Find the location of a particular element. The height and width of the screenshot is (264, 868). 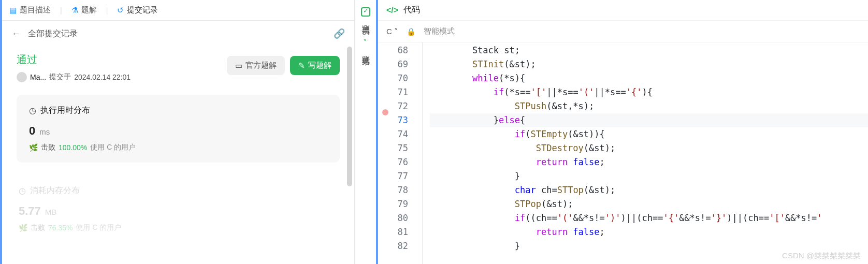

file-icon: ▤ is located at coordinates (13, 10).